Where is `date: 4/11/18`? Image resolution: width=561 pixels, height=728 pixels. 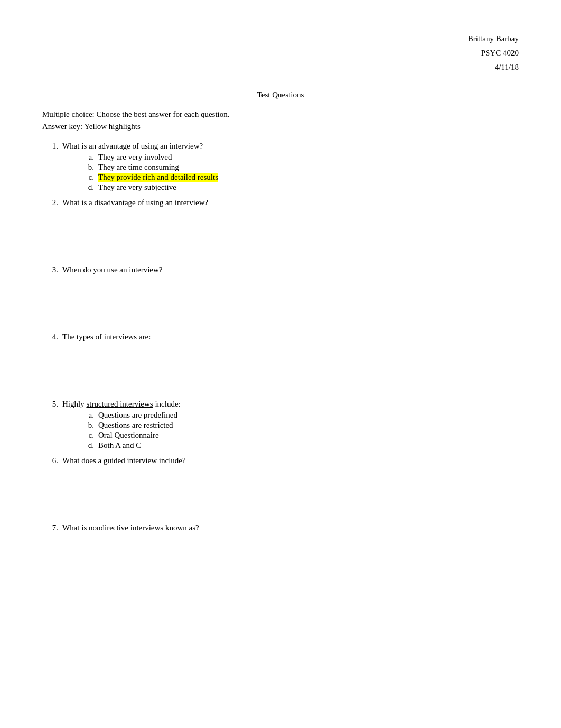 date: 4/11/18 is located at coordinates (280, 68).